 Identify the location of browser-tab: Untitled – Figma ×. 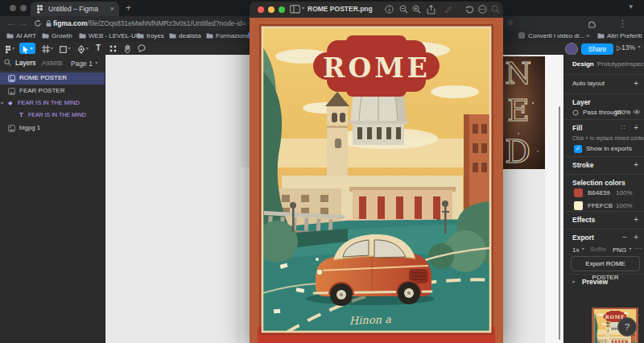
(75, 9).